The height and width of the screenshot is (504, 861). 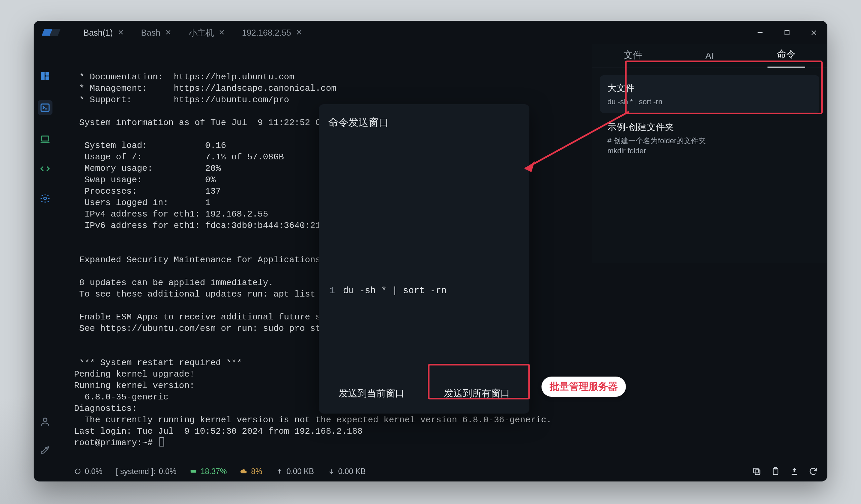 What do you see at coordinates (193, 33) in the screenshot?
I see `tab-strip: Bash(1) ✕ Bash ✕ 小主机 ✕ 192.168.2.55 ✕` at bounding box center [193, 33].